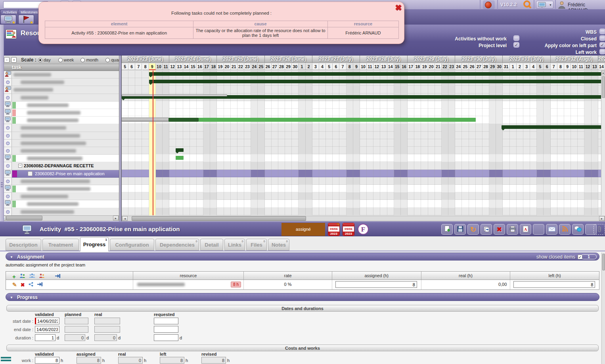 This screenshot has width=605, height=364. What do you see at coordinates (23, 245) in the screenshot?
I see `tab-description: Description` at bounding box center [23, 245].